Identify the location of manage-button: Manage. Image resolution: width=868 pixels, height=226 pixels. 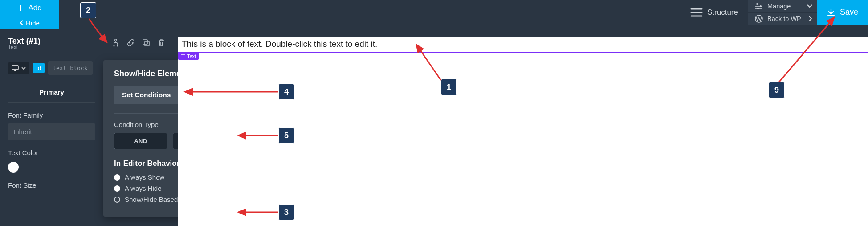
(782, 6).